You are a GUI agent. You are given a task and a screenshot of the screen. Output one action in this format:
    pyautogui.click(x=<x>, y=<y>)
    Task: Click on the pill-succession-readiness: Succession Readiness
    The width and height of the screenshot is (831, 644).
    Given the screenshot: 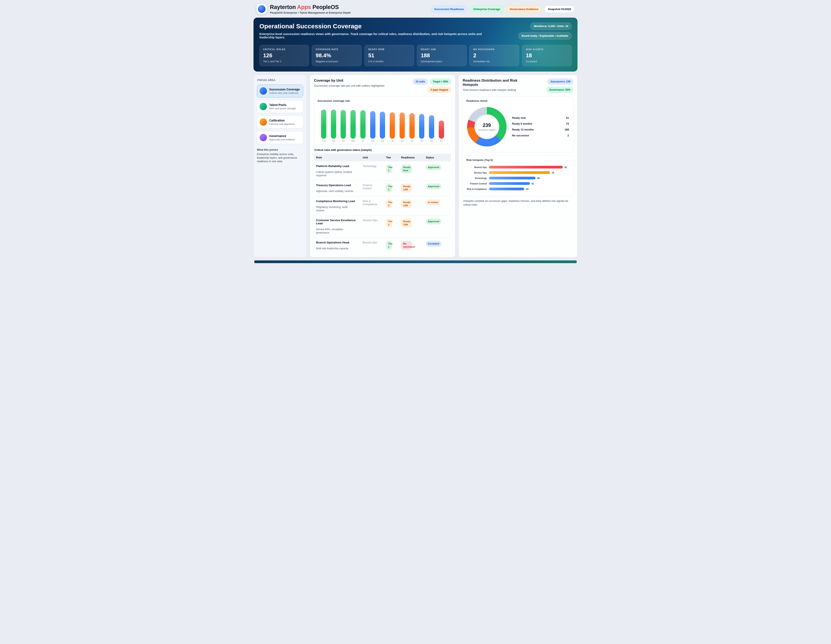 What is the action you would take?
    pyautogui.click(x=449, y=9)
    